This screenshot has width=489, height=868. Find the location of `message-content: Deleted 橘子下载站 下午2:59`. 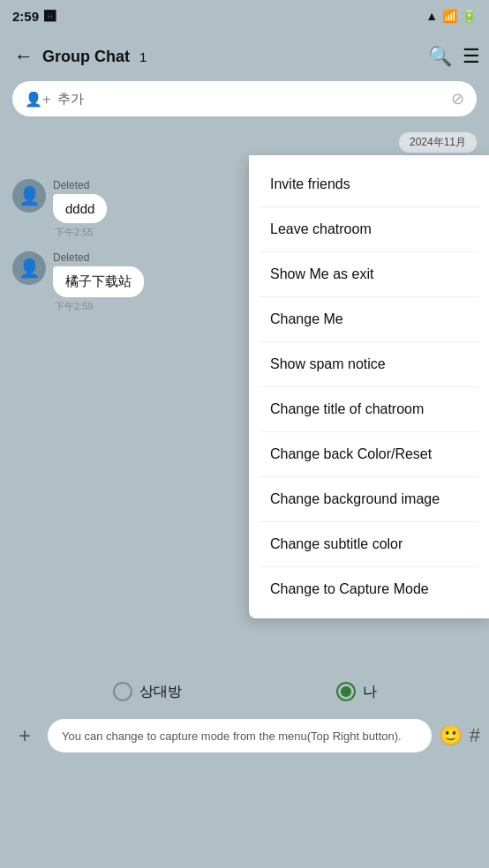

message-content: Deleted 橘子下载站 下午2:59 is located at coordinates (99, 282).